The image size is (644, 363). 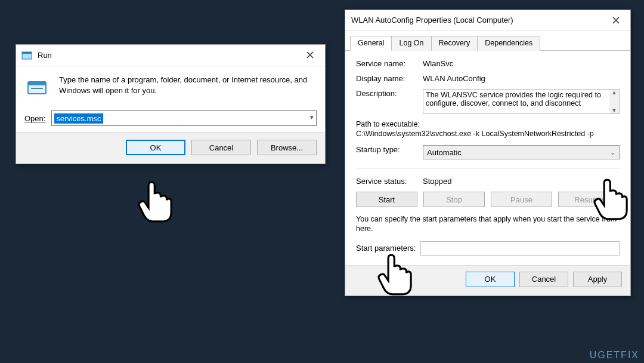 I want to click on description-box: The WLANSVC service provides the logic r…, so click(x=521, y=101).